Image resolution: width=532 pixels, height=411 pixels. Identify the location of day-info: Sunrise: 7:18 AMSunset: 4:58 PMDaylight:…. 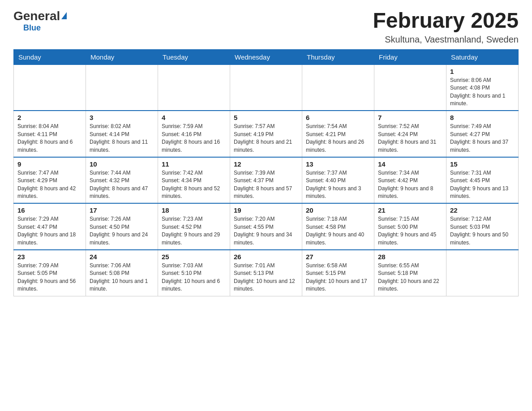
(338, 231).